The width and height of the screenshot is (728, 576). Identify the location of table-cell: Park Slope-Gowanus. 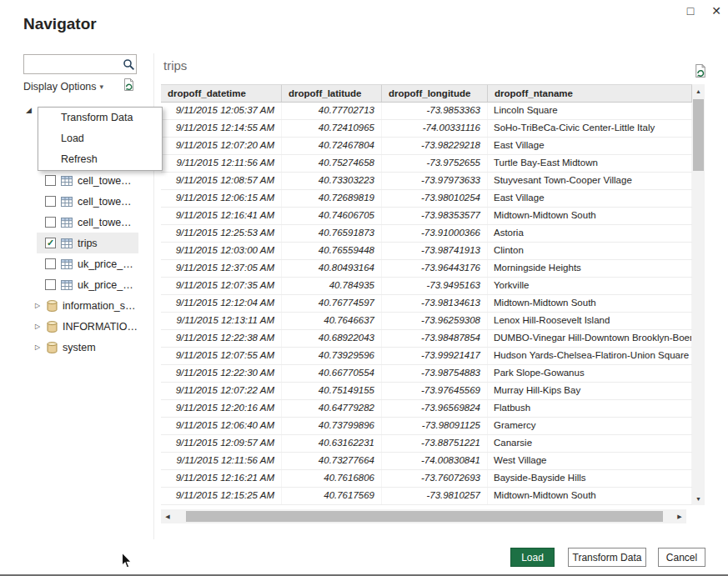
(590, 373).